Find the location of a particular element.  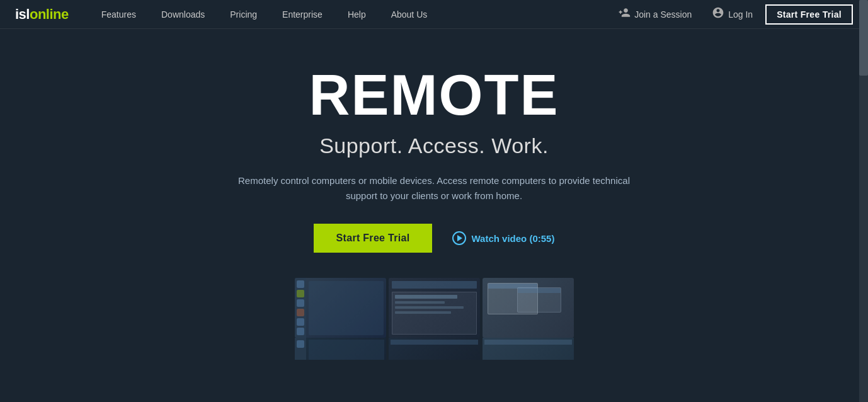

account-icon is located at coordinates (718, 14).